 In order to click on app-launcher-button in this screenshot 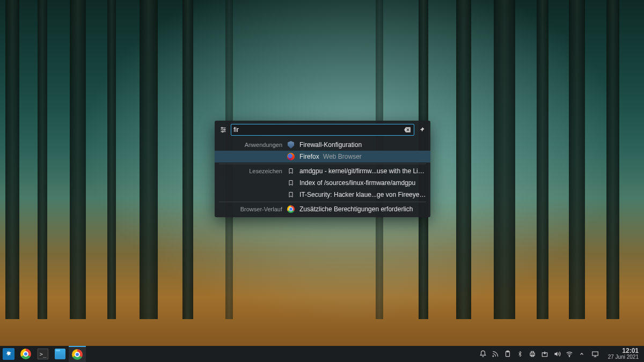, I will do `click(9, 354)`.